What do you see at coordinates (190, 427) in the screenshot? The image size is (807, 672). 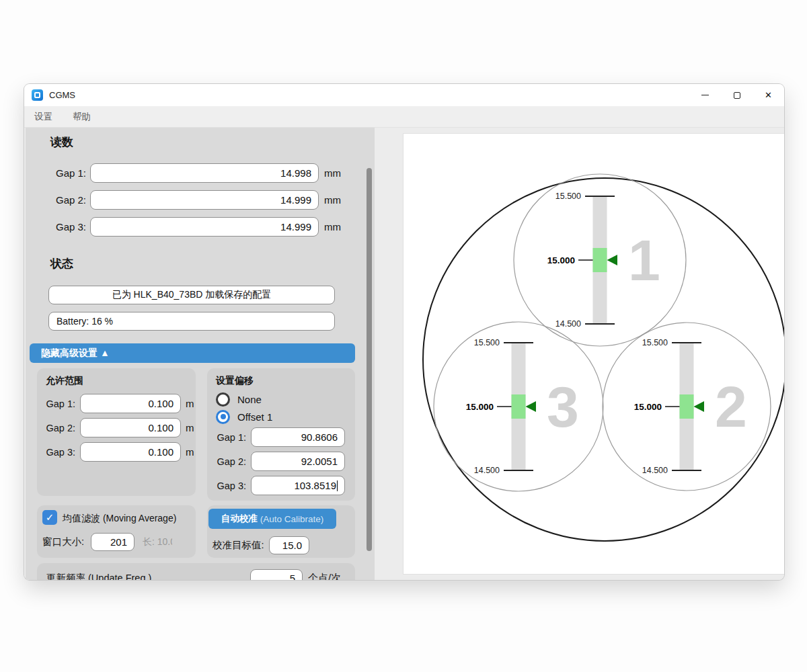 I see `range-gap2-unit: mm` at bounding box center [190, 427].